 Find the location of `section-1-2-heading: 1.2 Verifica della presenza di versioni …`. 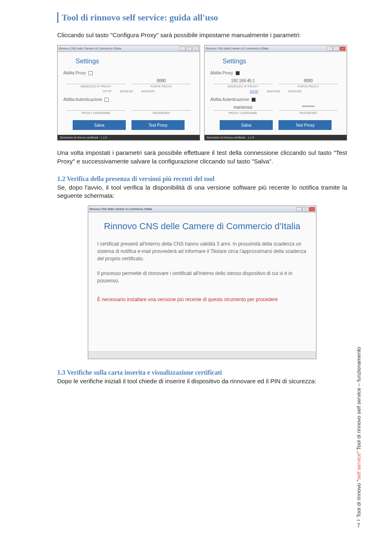

section-1-2-heading: 1.2 Verifica della presenza di versioni … is located at coordinates (202, 179).